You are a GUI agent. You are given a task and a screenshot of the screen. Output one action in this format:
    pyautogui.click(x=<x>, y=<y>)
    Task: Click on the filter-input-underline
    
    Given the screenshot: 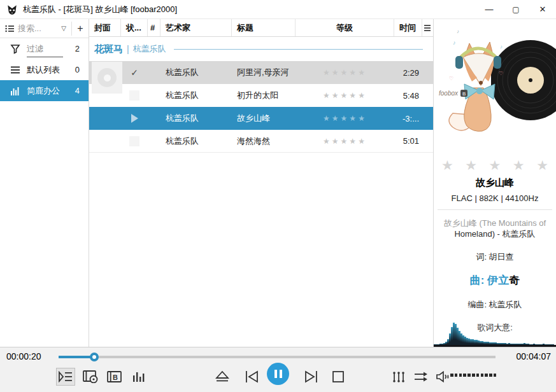 What is the action you would take?
    pyautogui.click(x=45, y=57)
    